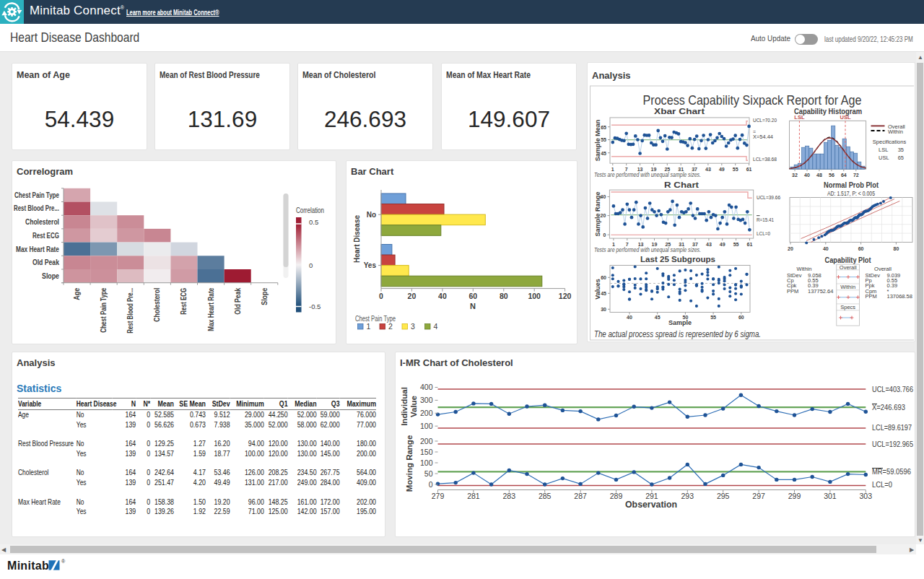  What do you see at coordinates (795, 175) in the screenshot?
I see `svg-text: 32` at bounding box center [795, 175].